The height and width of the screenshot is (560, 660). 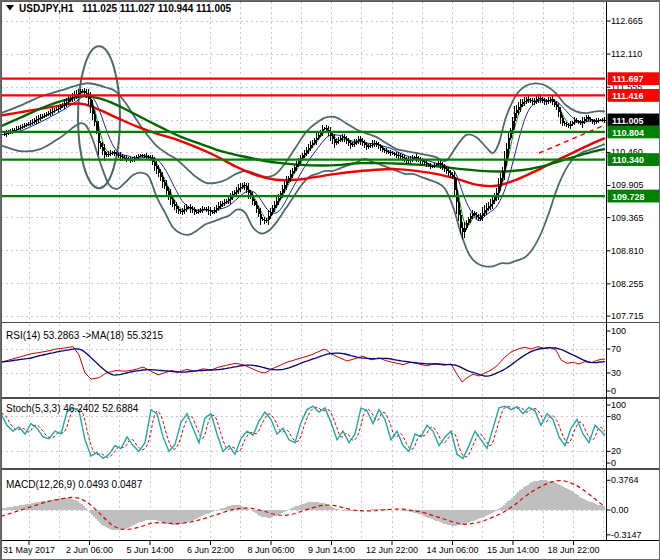 I want to click on rsi-tick-label: 30, so click(x=616, y=373).